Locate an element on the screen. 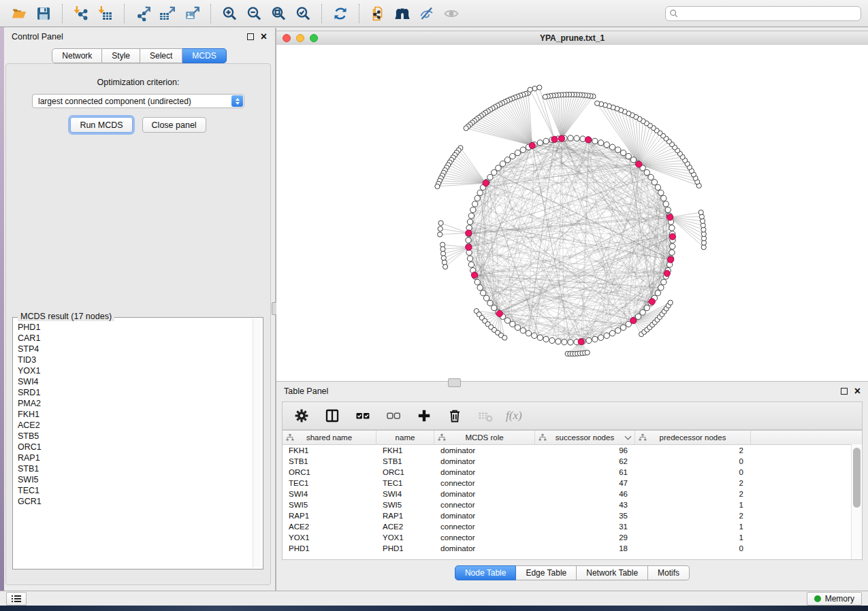 The height and width of the screenshot is (611, 868). close-panel-button: Close panel is located at coordinates (174, 125).